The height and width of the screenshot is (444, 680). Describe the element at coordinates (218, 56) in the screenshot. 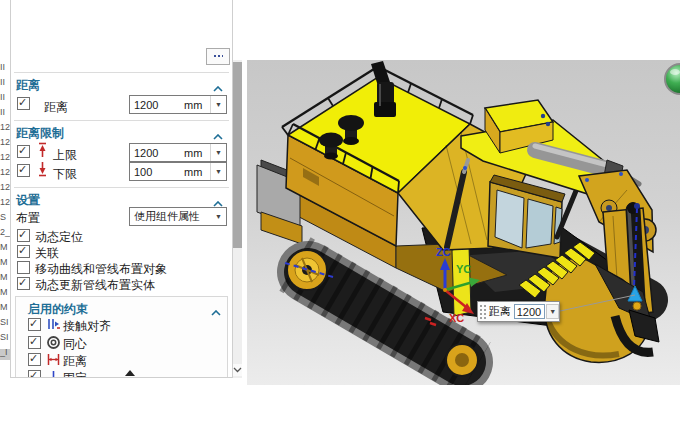

I see `dots-icon` at that location.